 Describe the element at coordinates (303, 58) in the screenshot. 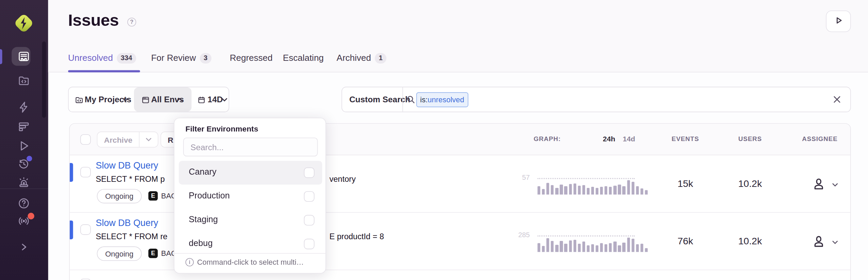

I see `tab-escalating: Escalating` at that location.